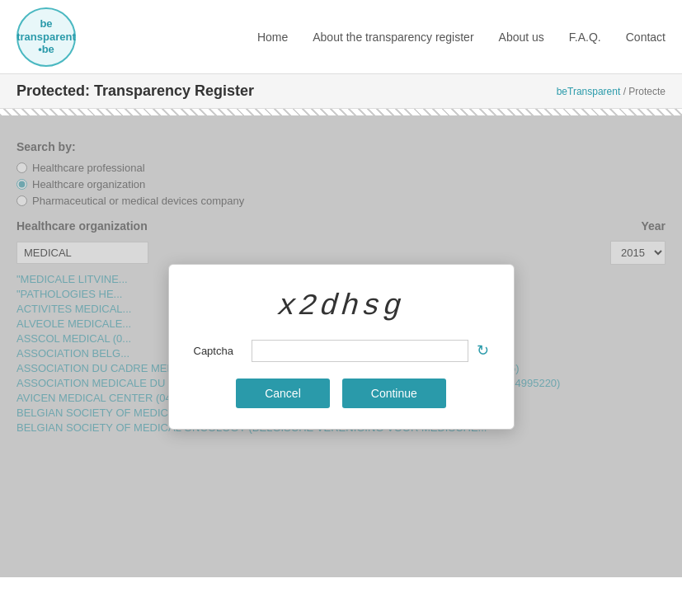  I want to click on nav-about-us: About us, so click(521, 37).